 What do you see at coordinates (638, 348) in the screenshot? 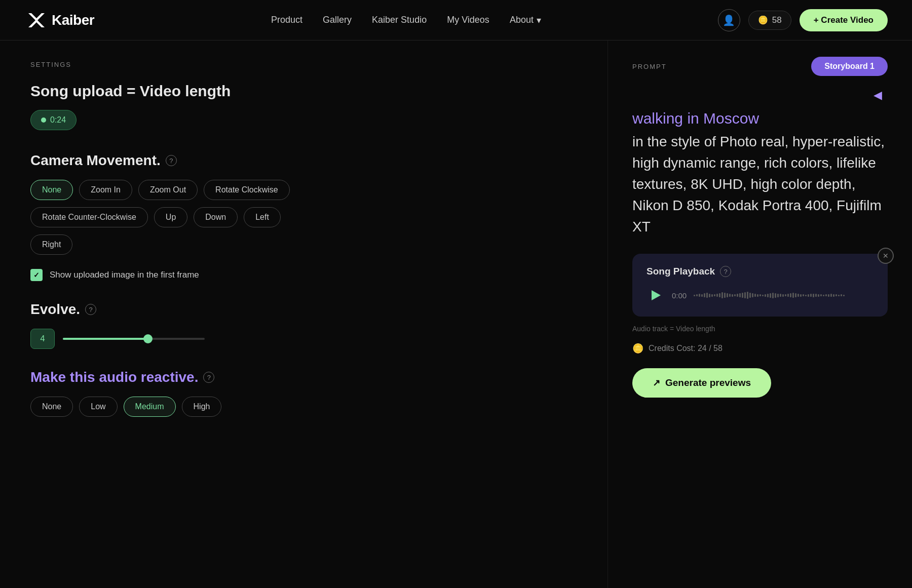
I see `credits-icon: 🪙` at bounding box center [638, 348].